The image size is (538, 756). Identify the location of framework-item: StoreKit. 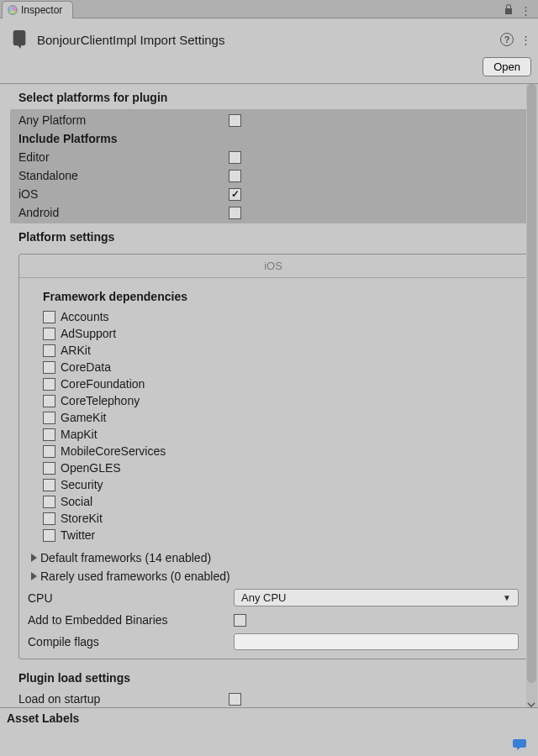
(280, 518).